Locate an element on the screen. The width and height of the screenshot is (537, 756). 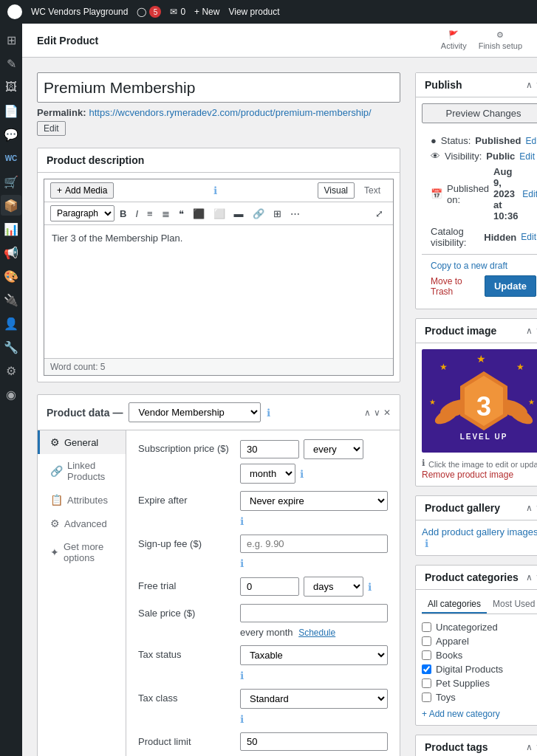
ol-button: ≣ is located at coordinates (165, 214).